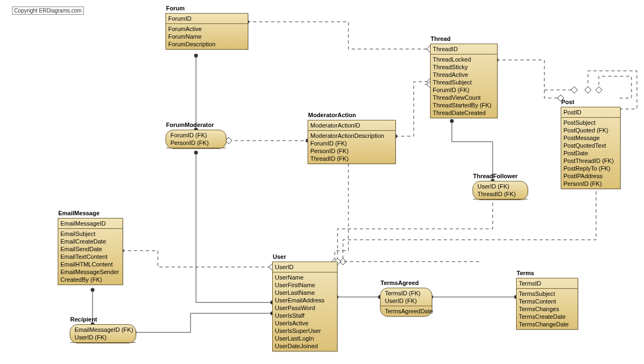  What do you see at coordinates (547, 317) in the screenshot?
I see `attr-row: TermsCreateDate` at bounding box center [547, 317].